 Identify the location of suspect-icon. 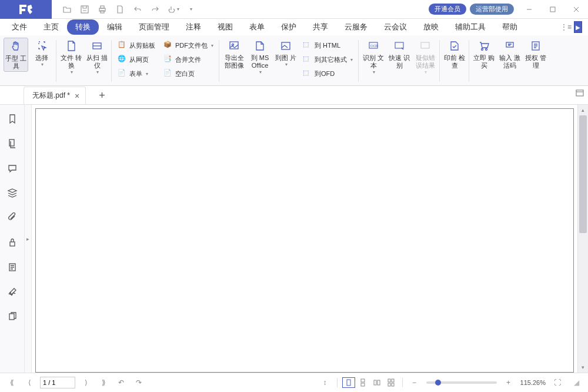
(425, 46).